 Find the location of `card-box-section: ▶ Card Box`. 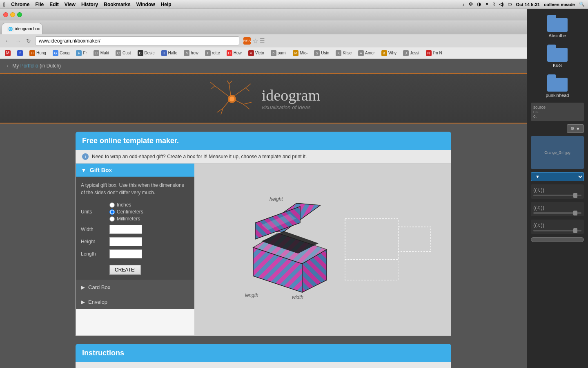

card-box-section: ▶ Card Box is located at coordinates (135, 287).